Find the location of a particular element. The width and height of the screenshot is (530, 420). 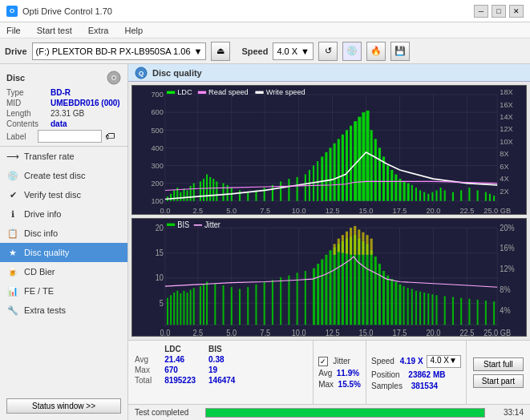

start-part-button: Start part is located at coordinates (499, 382).